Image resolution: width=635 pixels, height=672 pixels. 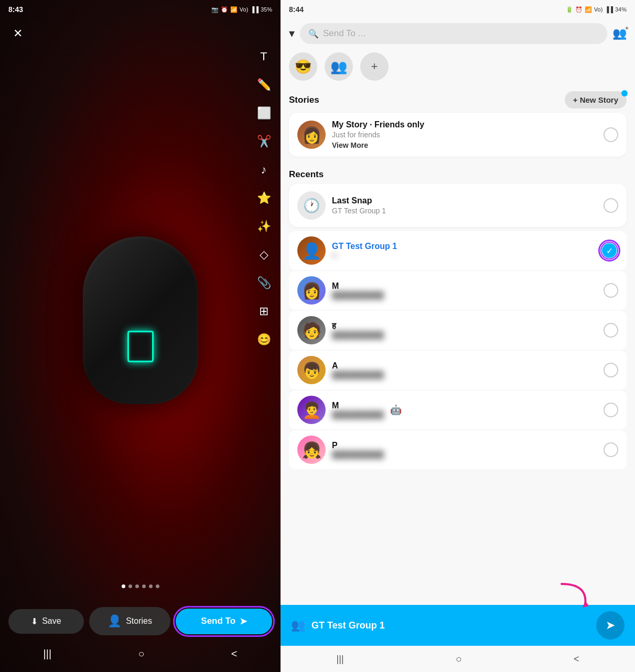 What do you see at coordinates (141, 654) in the screenshot?
I see `nav-home-icon: ○` at bounding box center [141, 654].